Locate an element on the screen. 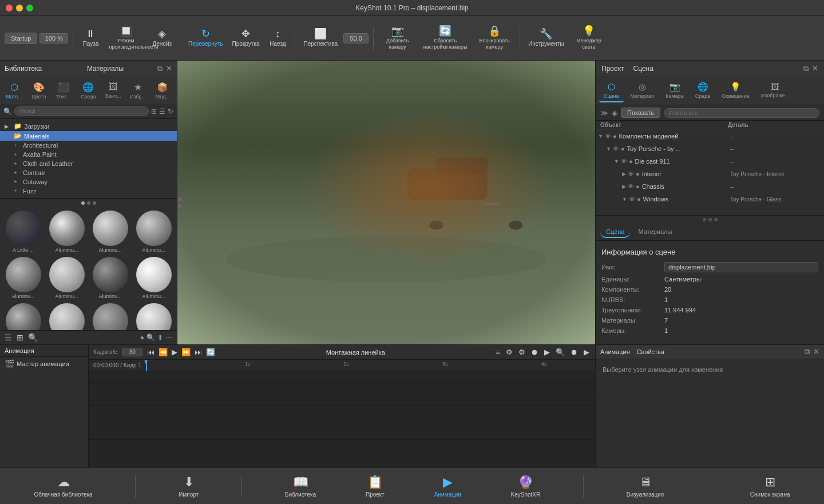 This screenshot has height=504, width=824. fov-input is located at coordinates (356, 38).